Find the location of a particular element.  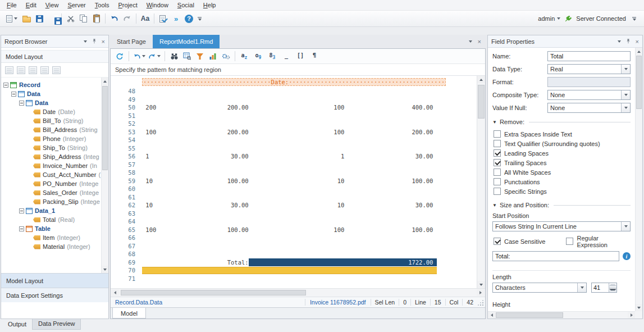

region-pattern-row: ····································Date… is located at coordinates (294, 82).